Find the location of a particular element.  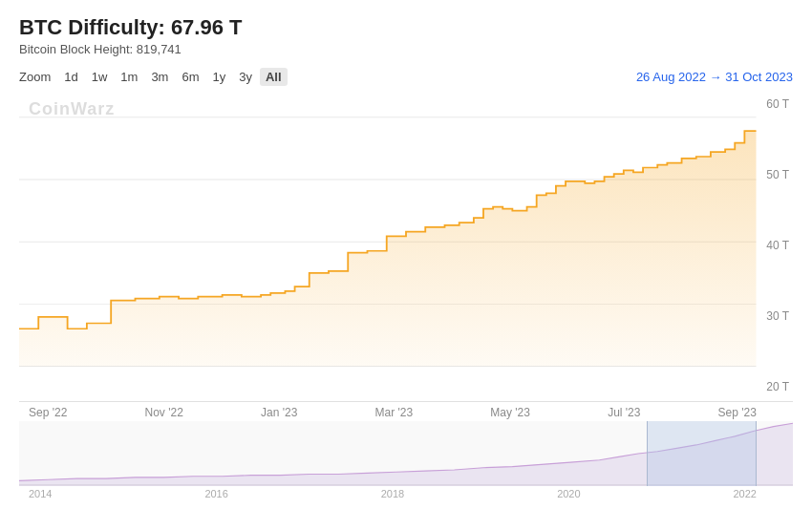

y-axis-labels: 60 T 50 T 40 T 30 T 20 T is located at coordinates (775, 245).